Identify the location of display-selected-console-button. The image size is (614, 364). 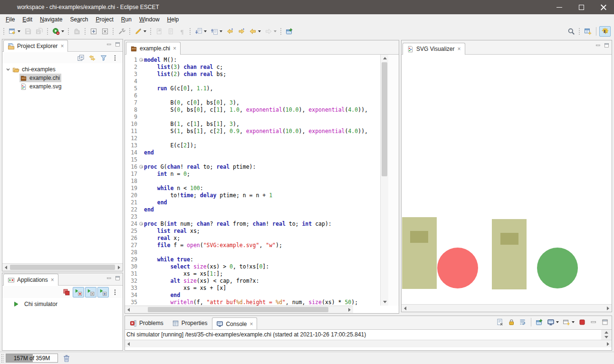
(553, 322).